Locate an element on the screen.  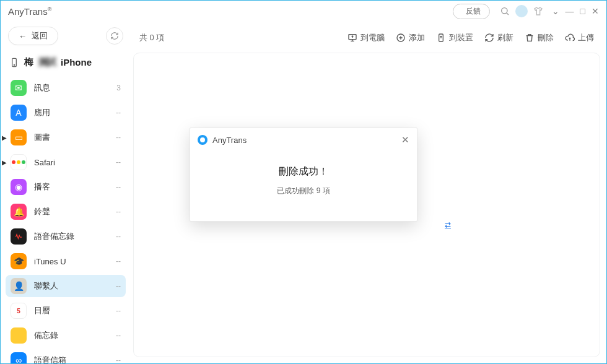
sidebar-item-label: Safari is located at coordinates (45, 162).